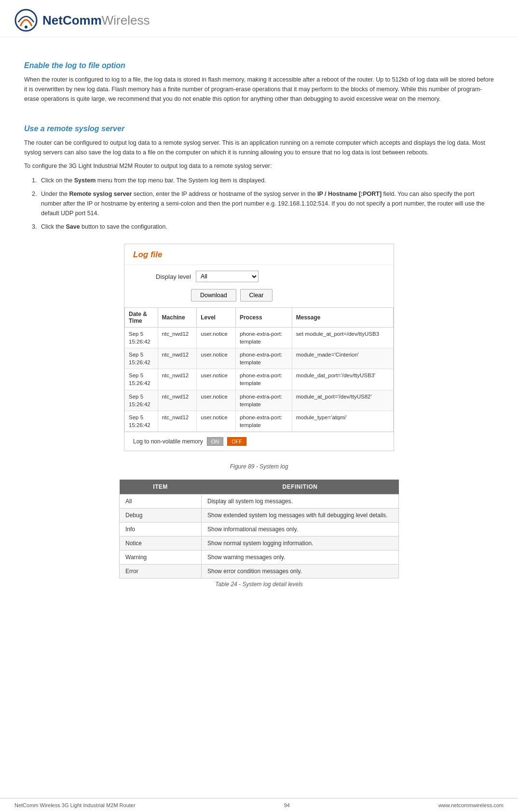  Describe the element at coordinates (216, 400) in the screenshot. I see `log-cell-3-2: user.notice` at that location.